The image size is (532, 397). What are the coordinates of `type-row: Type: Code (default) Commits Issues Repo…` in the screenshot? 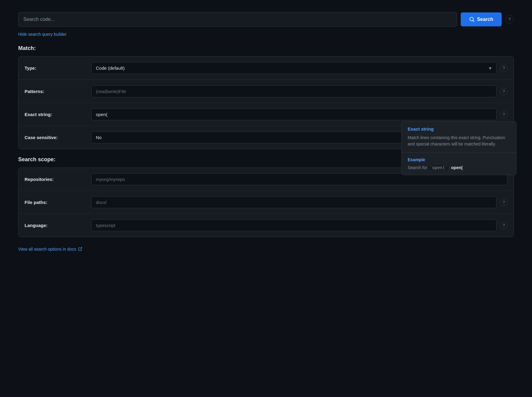 It's located at (266, 68).